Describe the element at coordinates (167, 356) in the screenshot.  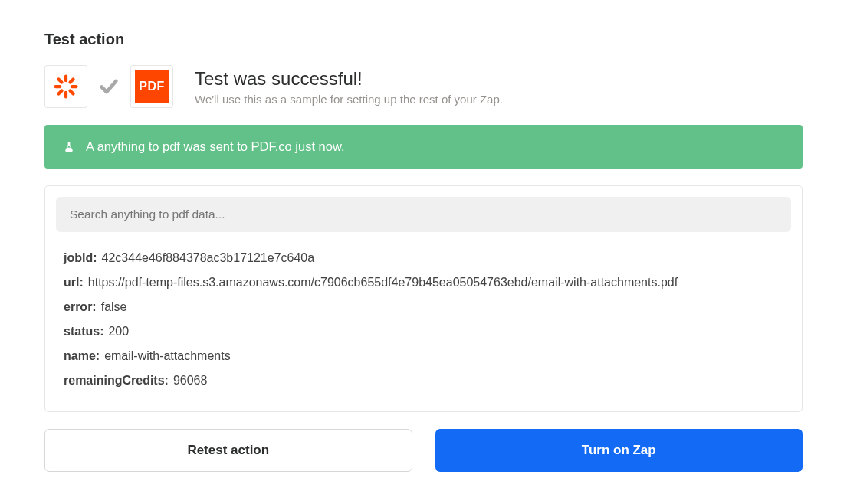
I see `result-value: email-with-attachments` at that location.